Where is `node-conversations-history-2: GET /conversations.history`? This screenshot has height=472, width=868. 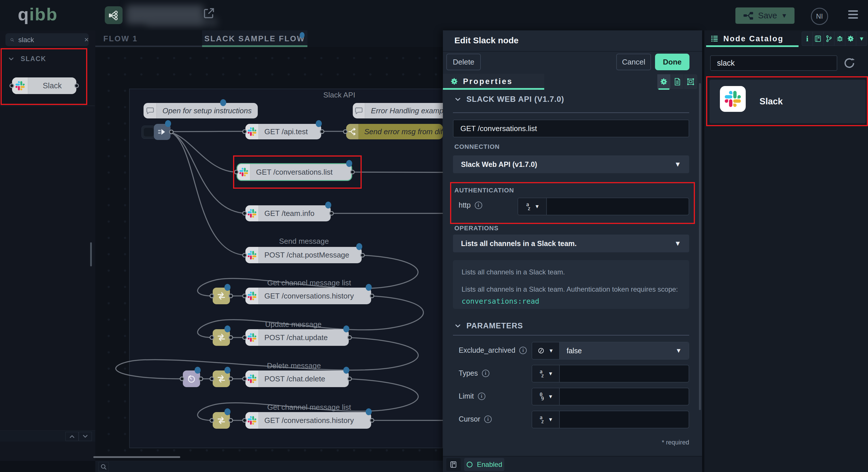
node-conversations-history-2: GET /conversations.history is located at coordinates (308, 420).